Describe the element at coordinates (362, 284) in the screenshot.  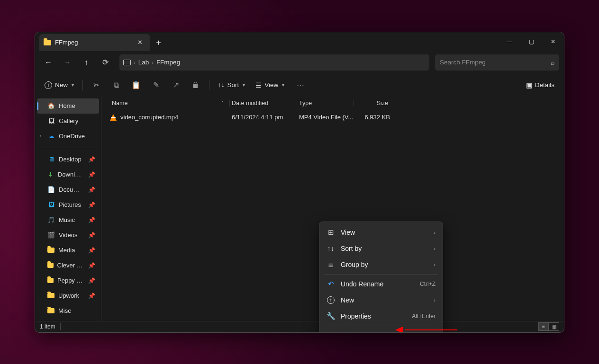
I see `ctx-undo-label: Undo Rename` at that location.